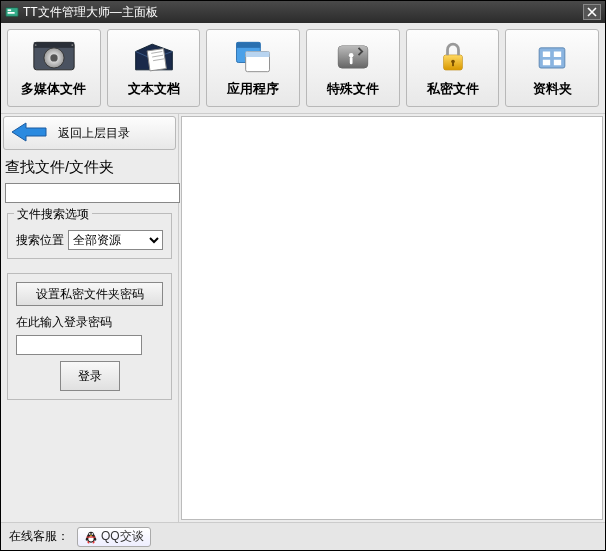 The image size is (606, 551). I want to click on qq-icon, so click(91, 537).